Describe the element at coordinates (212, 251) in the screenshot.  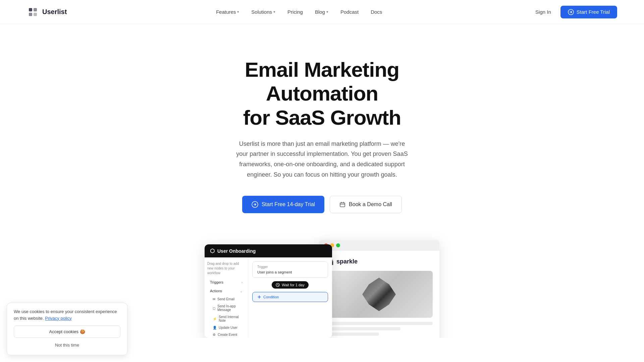
I see `workflow-logo-icon: ⬡` at that location.